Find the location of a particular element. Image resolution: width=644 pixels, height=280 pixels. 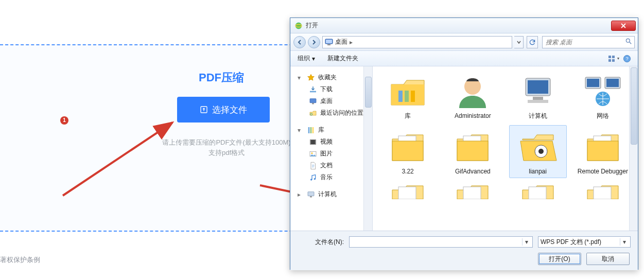

file-scrollbar is located at coordinates (633, 148).